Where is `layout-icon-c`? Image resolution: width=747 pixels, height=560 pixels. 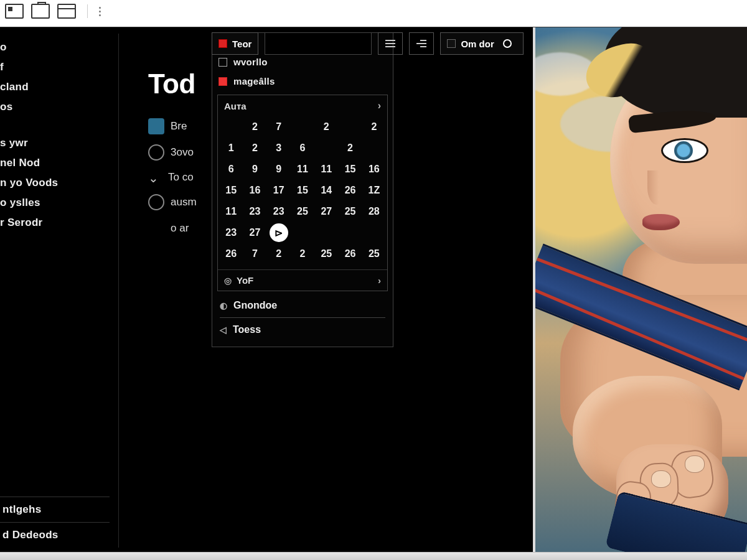
layout-icon-c is located at coordinates (67, 11).